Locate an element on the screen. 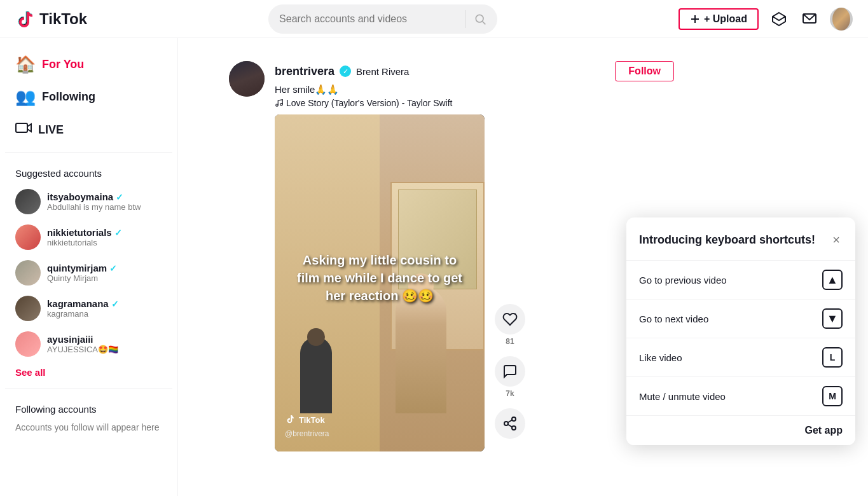 The width and height of the screenshot is (868, 496). comment-button: 7k is located at coordinates (510, 377).